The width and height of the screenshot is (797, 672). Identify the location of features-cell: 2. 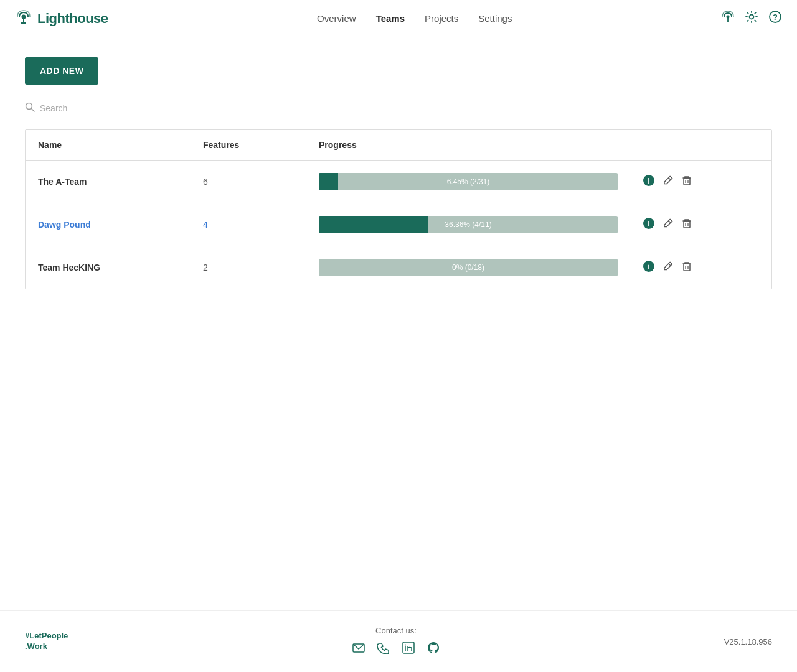
(248, 268).